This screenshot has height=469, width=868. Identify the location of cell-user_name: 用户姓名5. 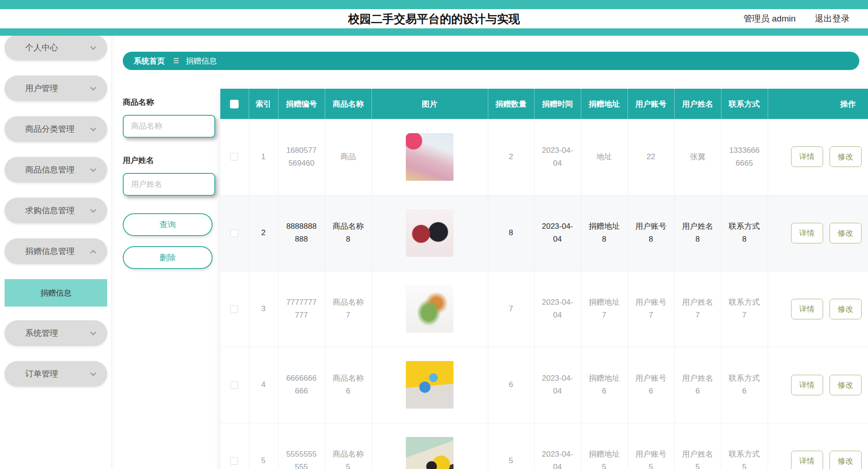
(698, 446).